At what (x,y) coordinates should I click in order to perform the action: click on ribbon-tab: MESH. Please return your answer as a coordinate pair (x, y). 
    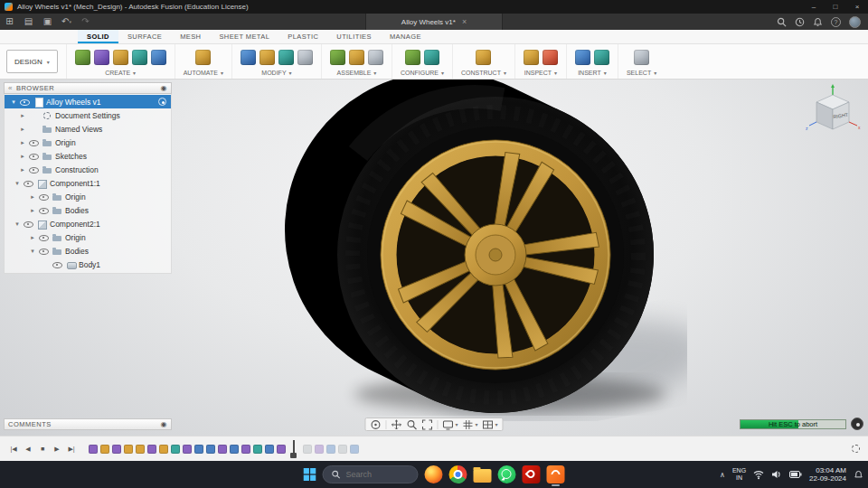
    Looking at the image, I should click on (190, 36).